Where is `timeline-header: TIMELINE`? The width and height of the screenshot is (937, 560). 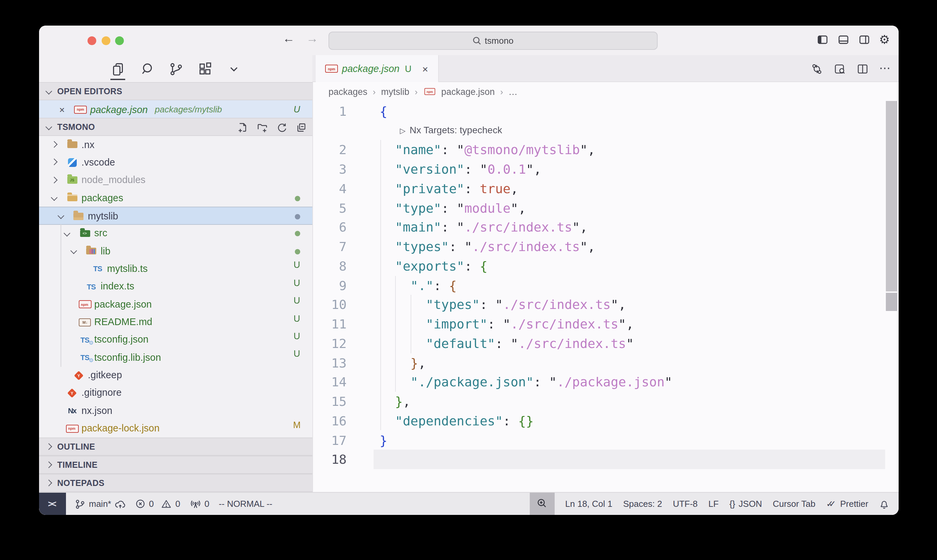
timeline-header: TIMELINE is located at coordinates (176, 465).